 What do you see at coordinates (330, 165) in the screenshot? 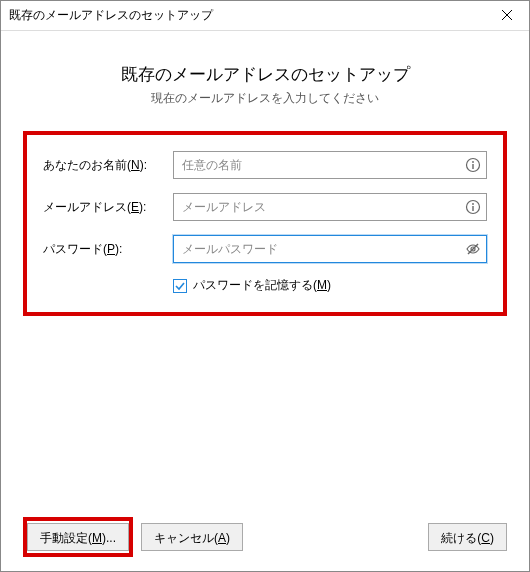
I see `name-field` at bounding box center [330, 165].